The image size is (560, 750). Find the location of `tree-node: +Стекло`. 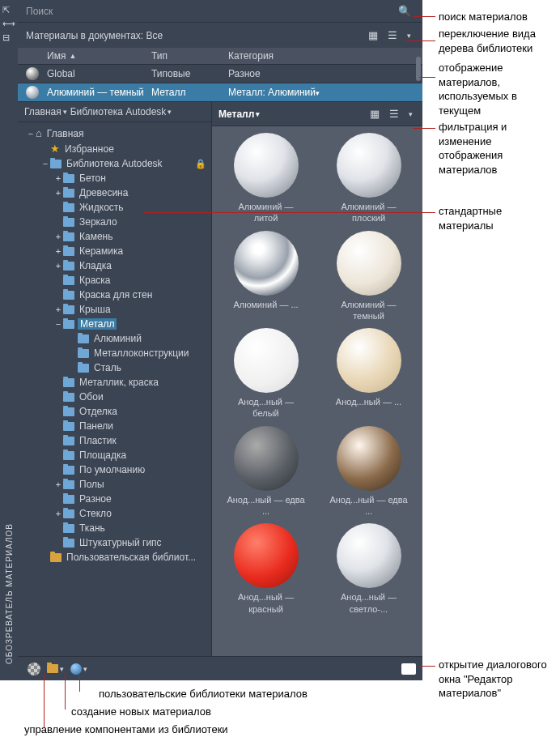

tree-node: +Стекло is located at coordinates (115, 513).